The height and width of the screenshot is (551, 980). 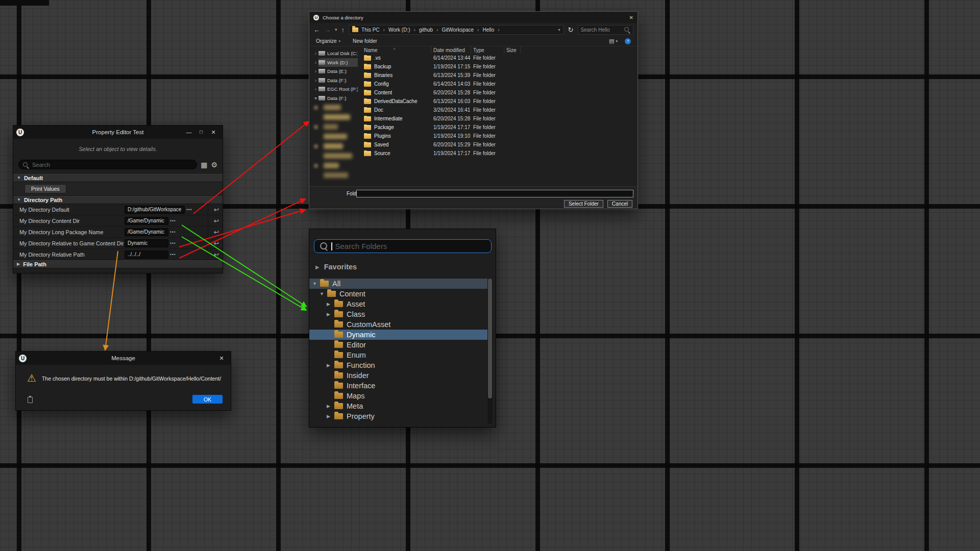 What do you see at coordinates (398, 304) in the screenshot?
I see `folder-tree-item: Asset` at bounding box center [398, 304].